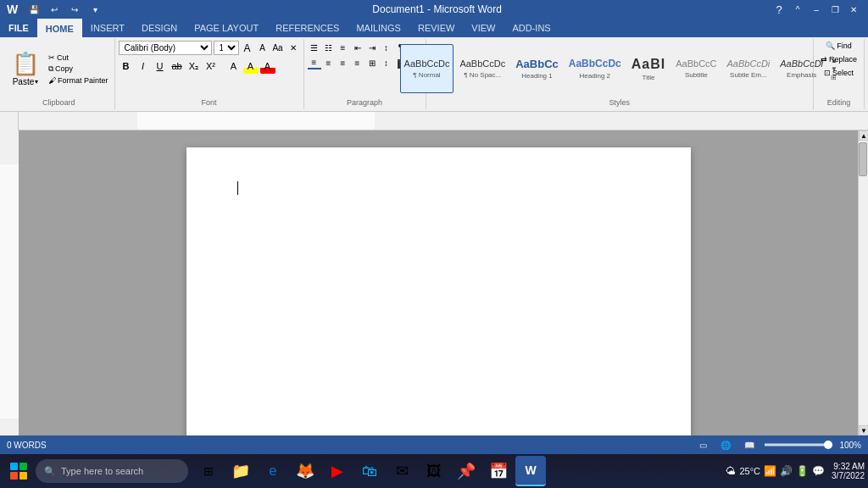  What do you see at coordinates (278, 48) in the screenshot?
I see `change-case-button: Aa` at bounding box center [278, 48].